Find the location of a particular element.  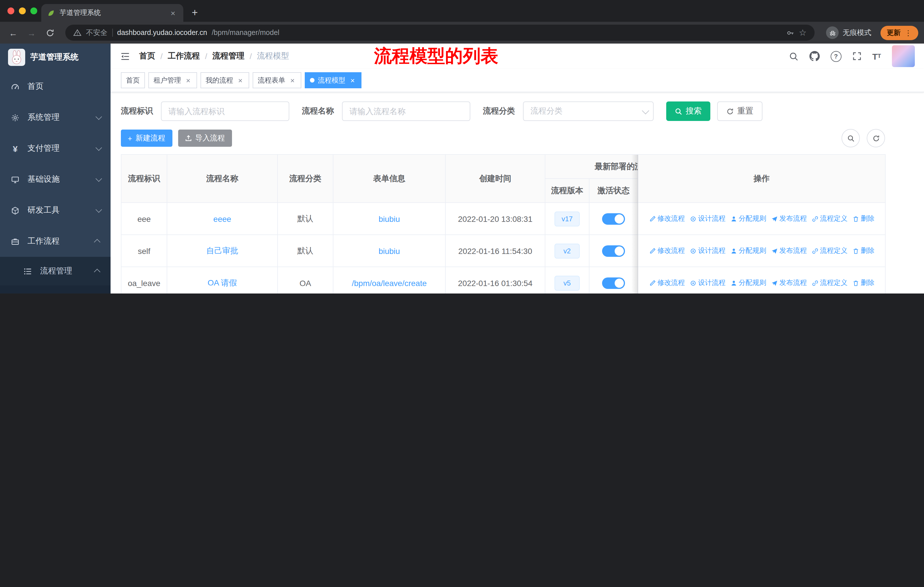

browser-update-button: 更新 ⋮ is located at coordinates (899, 33).